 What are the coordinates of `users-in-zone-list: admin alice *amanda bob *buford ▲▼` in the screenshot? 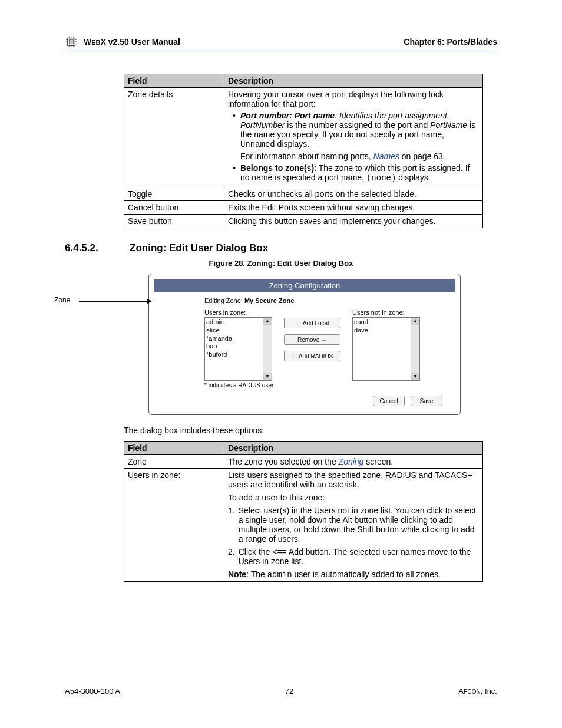 It's located at (238, 349).